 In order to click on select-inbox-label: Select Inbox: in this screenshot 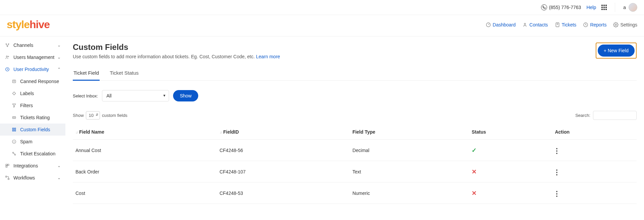, I will do `click(85, 96)`.